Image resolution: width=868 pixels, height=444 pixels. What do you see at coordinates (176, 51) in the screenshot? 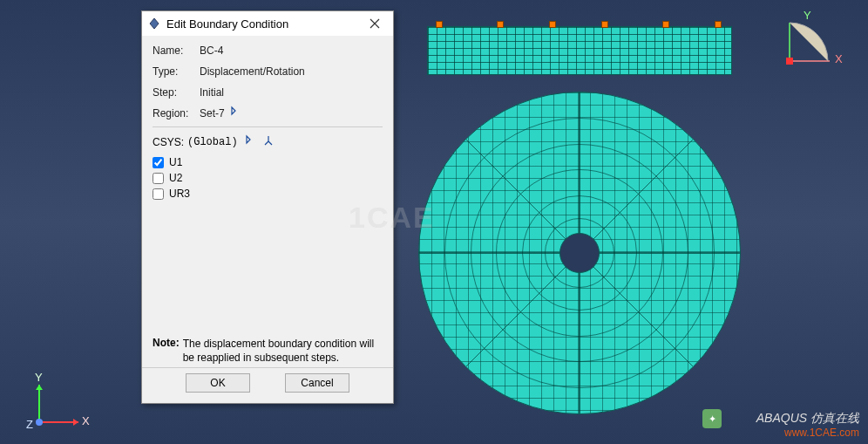
I see `name-label: Name:` at bounding box center [176, 51].